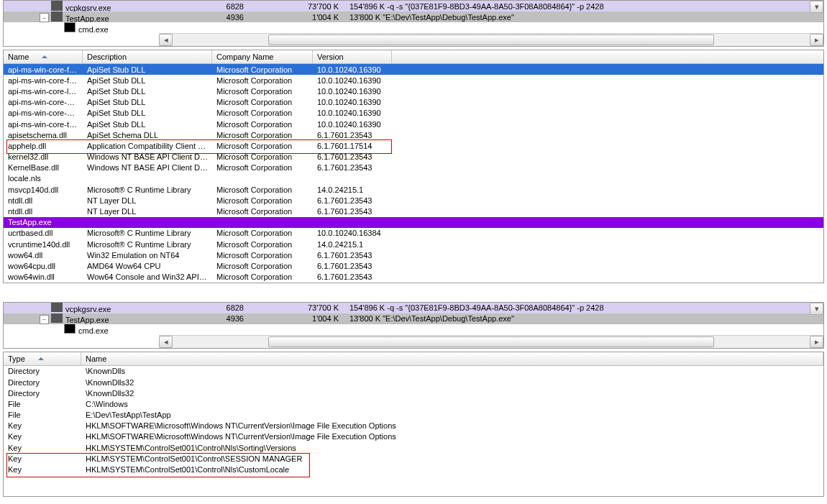 This screenshot has width=827, height=504. Describe the element at coordinates (452, 469) in the screenshot. I see `handle-name: HKLM\SYSTEM\ControlSet001\Control\Nls\Cu…` at that location.